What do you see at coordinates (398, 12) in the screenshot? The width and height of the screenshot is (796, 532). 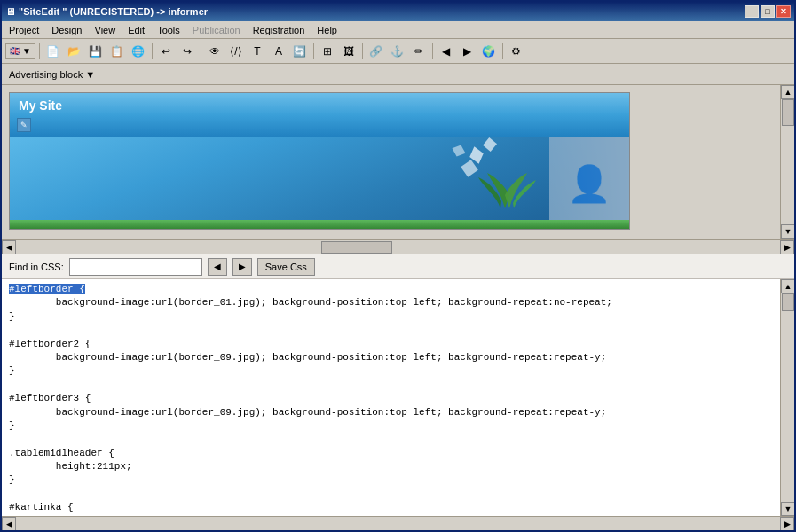 I see `title-bar: 🖥 "SiteEdit " (UNREGISTERED) -> informer…` at bounding box center [398, 12].